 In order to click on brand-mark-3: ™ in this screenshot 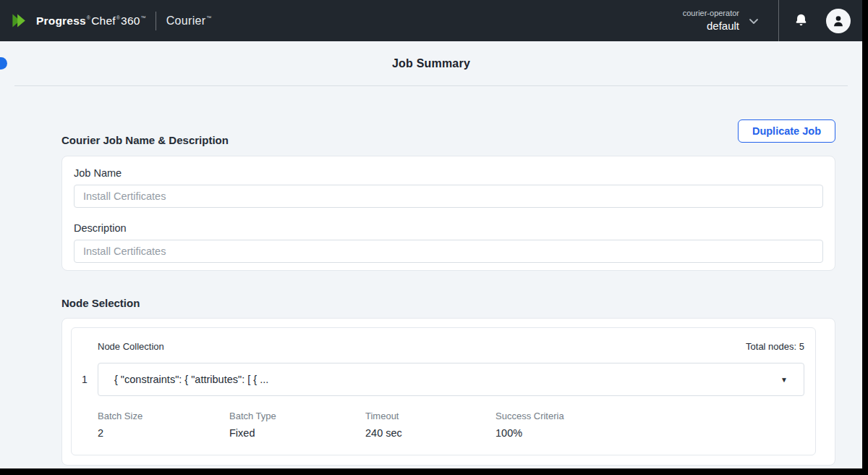, I will do `click(143, 17)`.